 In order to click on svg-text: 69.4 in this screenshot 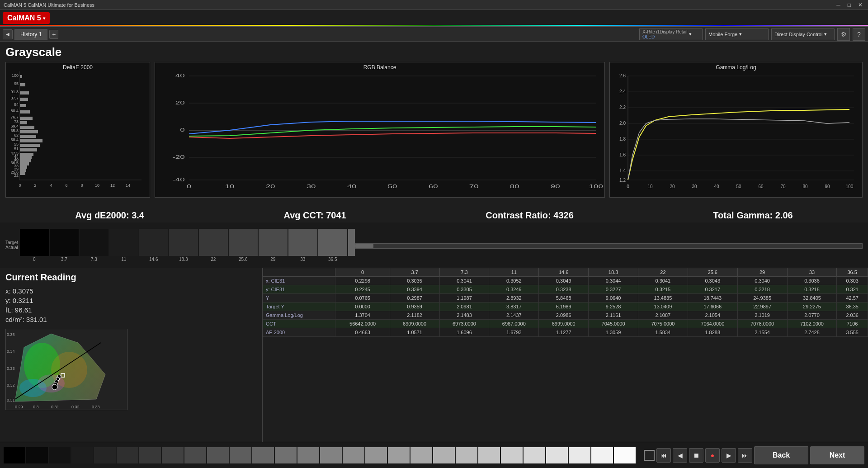, I will do `click(14, 126)`.